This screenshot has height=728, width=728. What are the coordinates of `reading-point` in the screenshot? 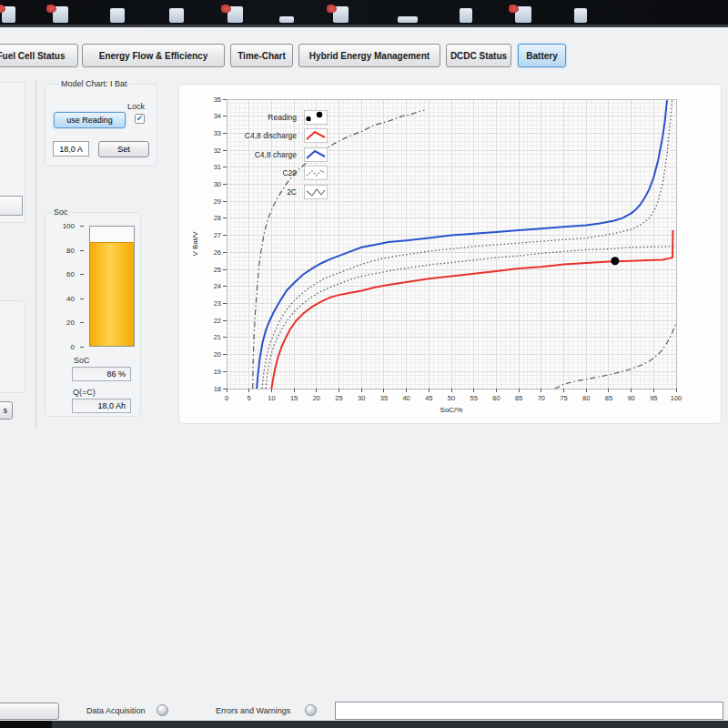 It's located at (615, 260).